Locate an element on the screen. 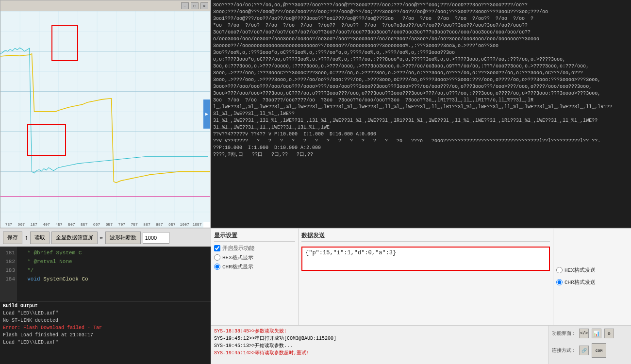 The width and height of the screenshot is (631, 364). connect-label: 连接方式： is located at coordinates (564, 350).